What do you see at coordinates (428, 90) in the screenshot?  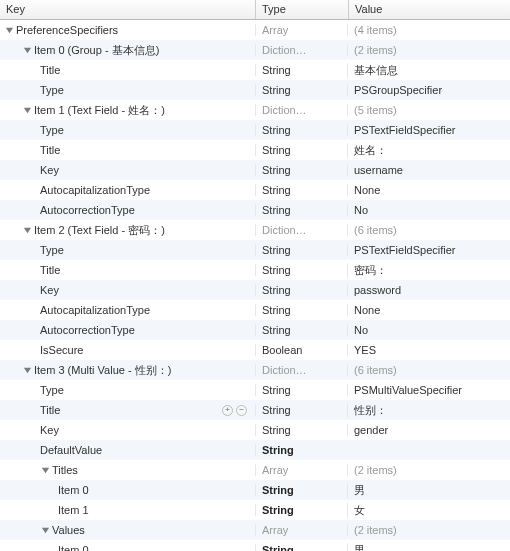 I see `cell-value: PSGroupSpecifier` at bounding box center [428, 90].